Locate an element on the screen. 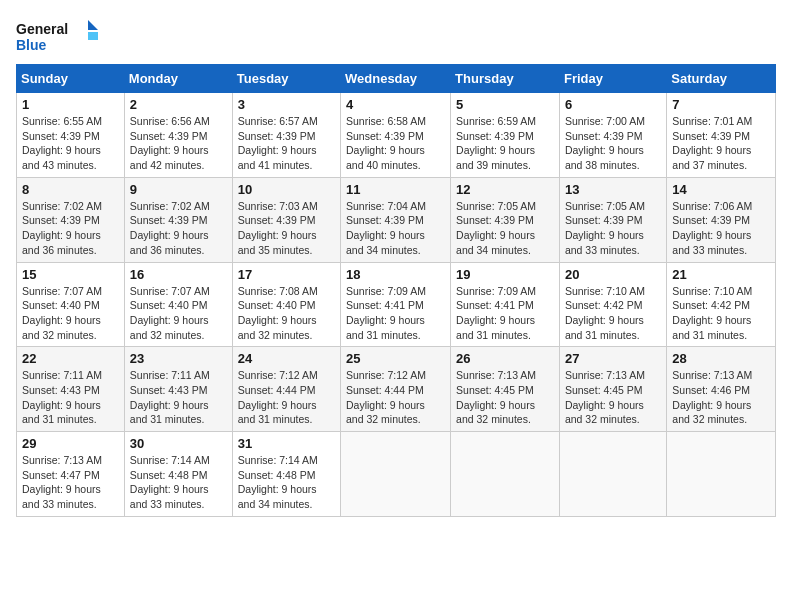  calendar-week-4: 22 Sunrise: 7:11 AM Sunset: 4:43 PM Dayl… is located at coordinates (396, 390).